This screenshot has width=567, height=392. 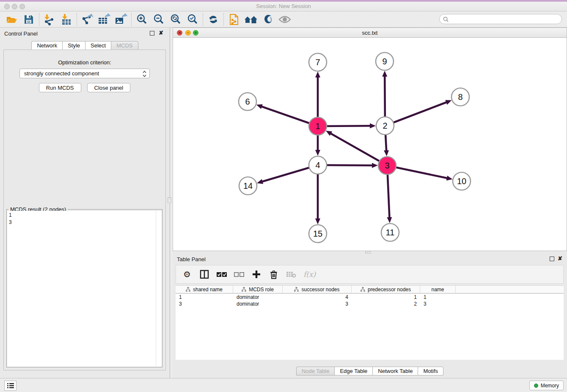 What do you see at coordinates (222, 274) in the screenshot?
I see `select-all-columns-button` at bounding box center [222, 274].